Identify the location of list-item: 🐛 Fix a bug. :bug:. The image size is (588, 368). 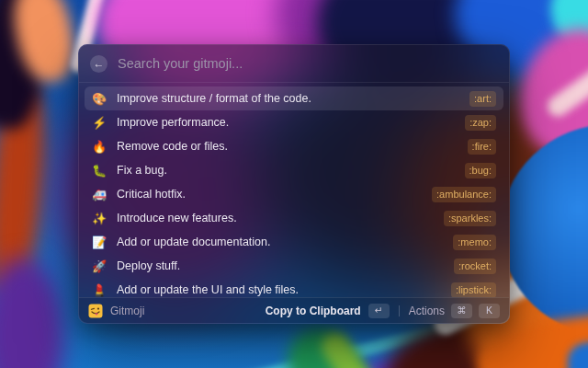
(294, 170).